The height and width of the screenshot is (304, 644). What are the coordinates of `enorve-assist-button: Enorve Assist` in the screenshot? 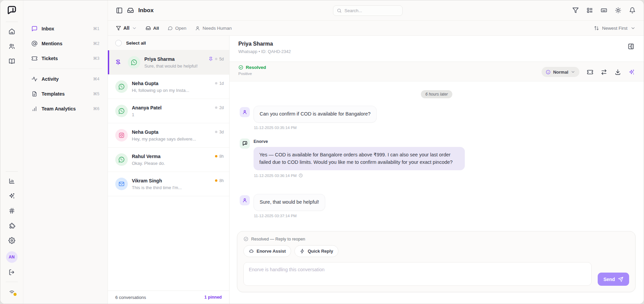 It's located at (267, 251).